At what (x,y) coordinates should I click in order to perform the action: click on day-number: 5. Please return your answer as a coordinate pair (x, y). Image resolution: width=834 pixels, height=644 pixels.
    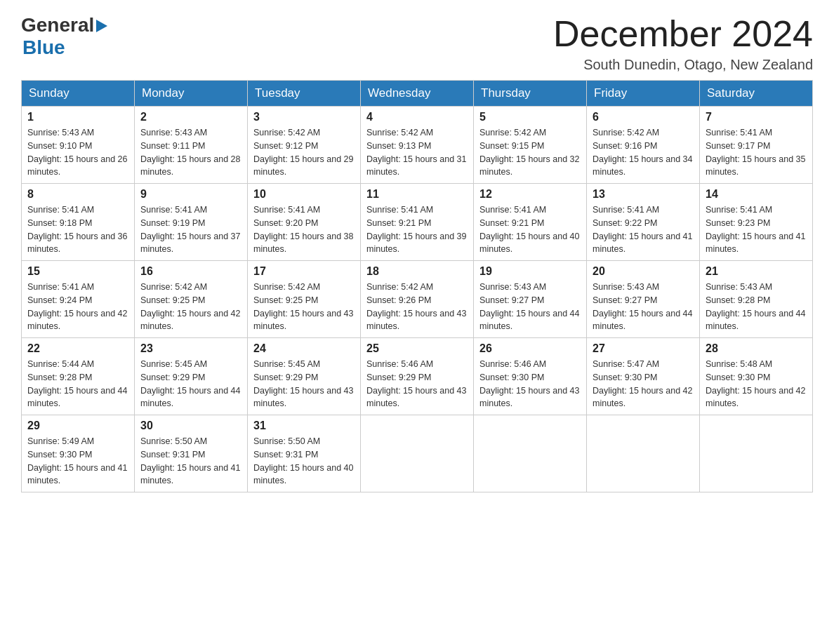
    Looking at the image, I should click on (530, 117).